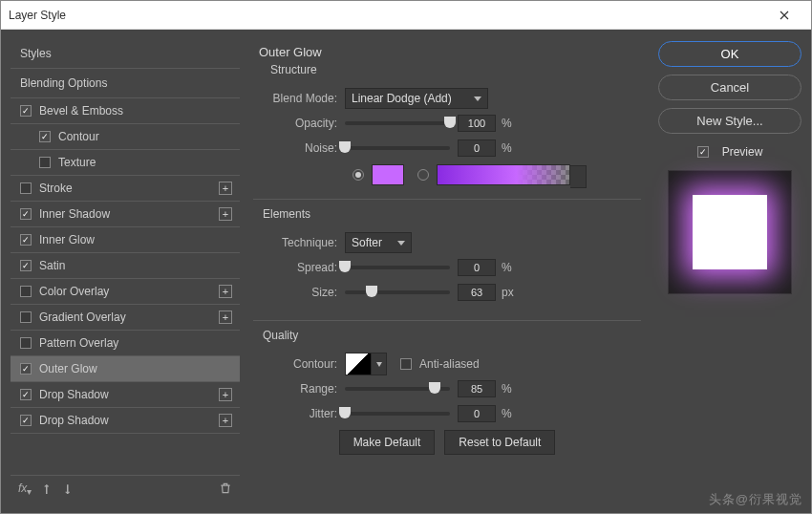 This screenshot has width=812, height=514. Describe the element at coordinates (397, 123) in the screenshot. I see `opacity-slider` at that location.